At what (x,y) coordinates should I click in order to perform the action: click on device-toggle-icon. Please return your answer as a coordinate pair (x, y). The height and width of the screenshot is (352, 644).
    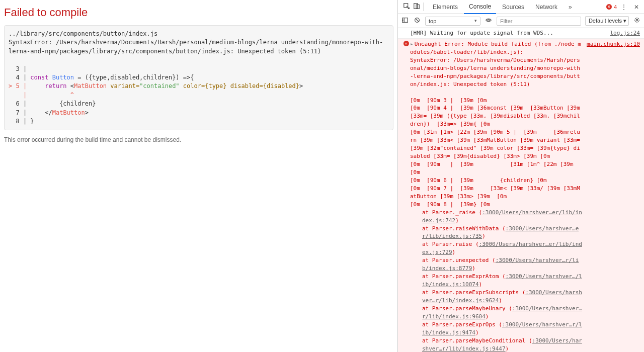
    Looking at the image, I should click on (417, 7).